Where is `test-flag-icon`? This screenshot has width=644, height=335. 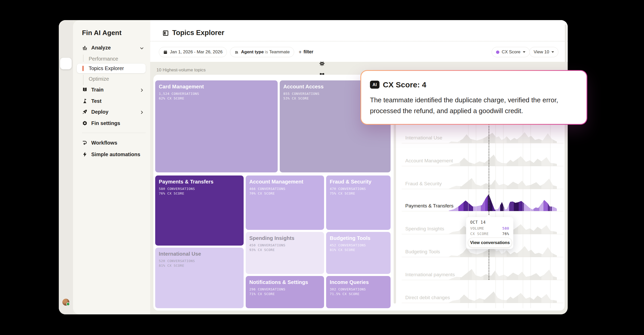 test-flag-icon is located at coordinates (85, 101).